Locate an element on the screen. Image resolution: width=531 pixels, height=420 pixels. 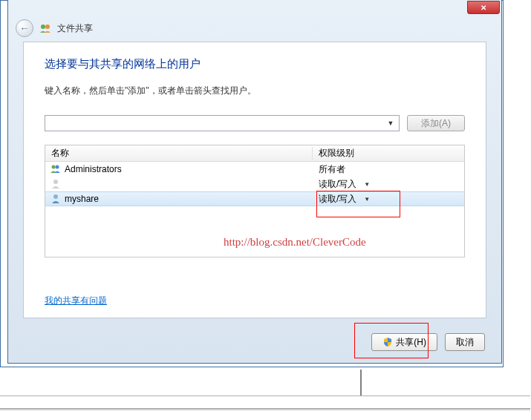
watermark-text: http://blog.csdn.net/CleverCode is located at coordinates (295, 242).